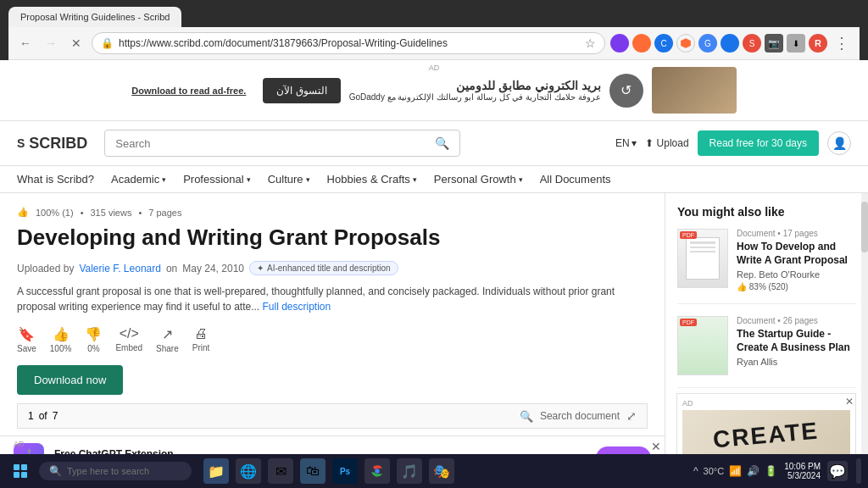 This screenshot has width=868, height=488. Describe the element at coordinates (27, 340) in the screenshot. I see `save-action: 🔖 Save` at that location.